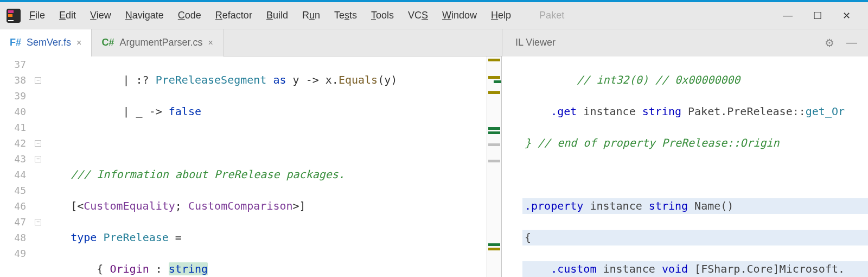 The image size is (868, 277). What do you see at coordinates (46, 43) in the screenshot?
I see `tab-semver: F# SemVer.fs ×` at bounding box center [46, 43].